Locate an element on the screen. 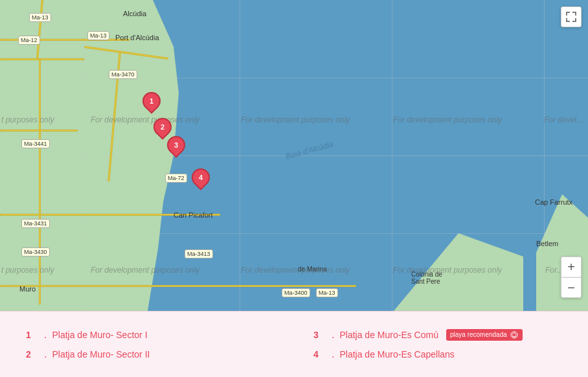 The width and height of the screenshot is (588, 377). zoom-controls: + − is located at coordinates (571, 277).